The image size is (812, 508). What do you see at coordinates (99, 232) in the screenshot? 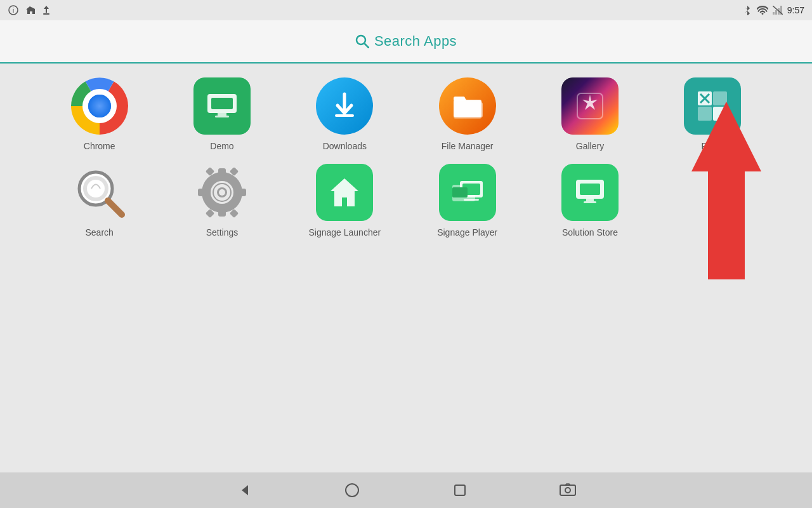
I see `search-app-label: Search` at bounding box center [99, 232].